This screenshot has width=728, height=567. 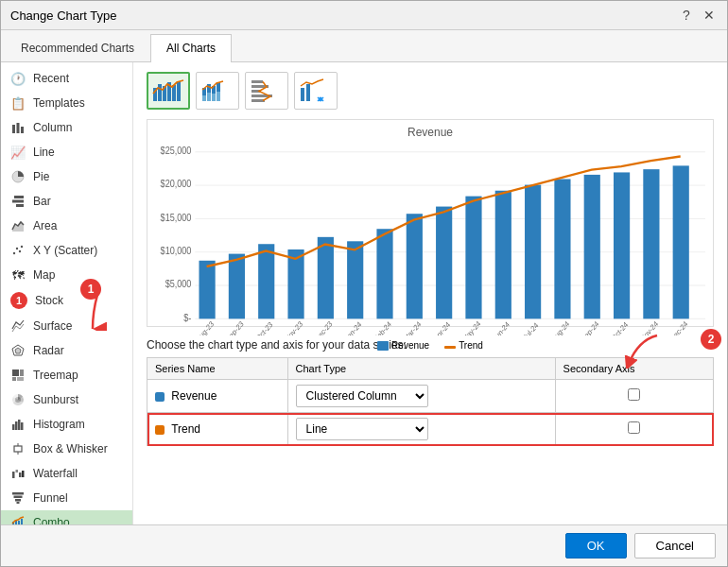 I want to click on svg-text: Jun-24, so click(x=502, y=327).